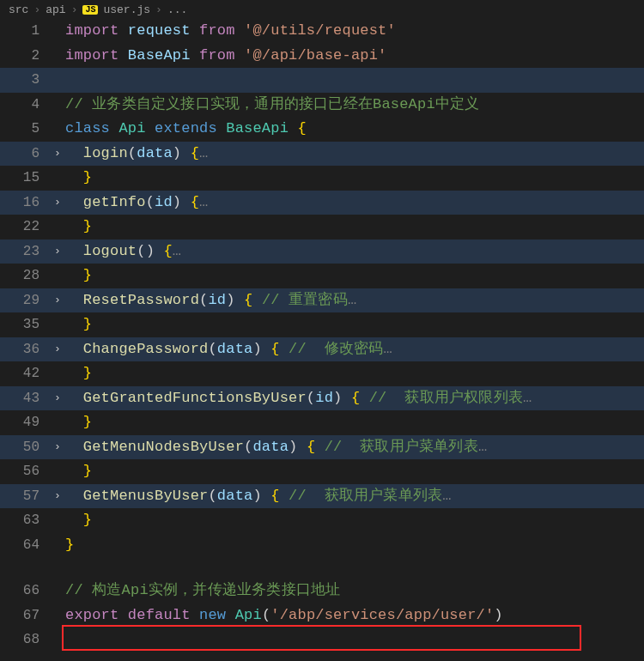  What do you see at coordinates (137, 203) in the screenshot?
I see `code-content: getInfo(id) {…` at bounding box center [137, 203].